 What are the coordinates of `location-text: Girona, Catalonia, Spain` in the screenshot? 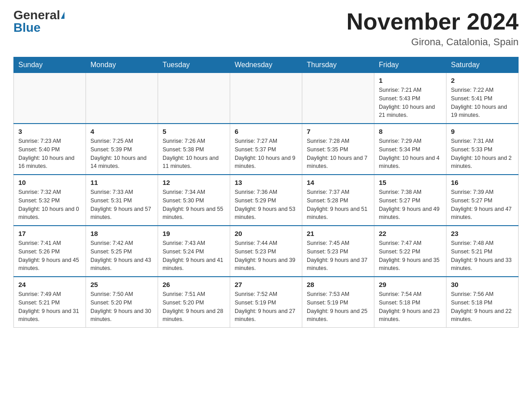 It's located at (433, 42).